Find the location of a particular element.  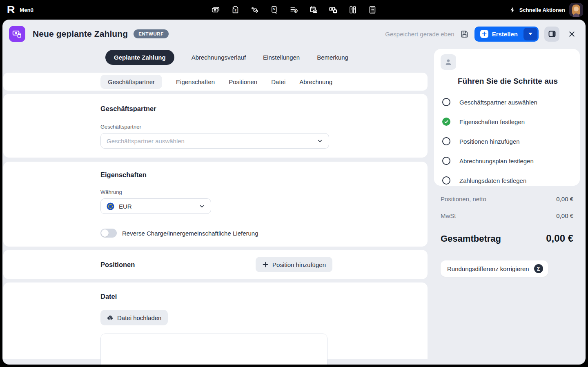

step-item: Positionen hinzufügen is located at coordinates (507, 141).